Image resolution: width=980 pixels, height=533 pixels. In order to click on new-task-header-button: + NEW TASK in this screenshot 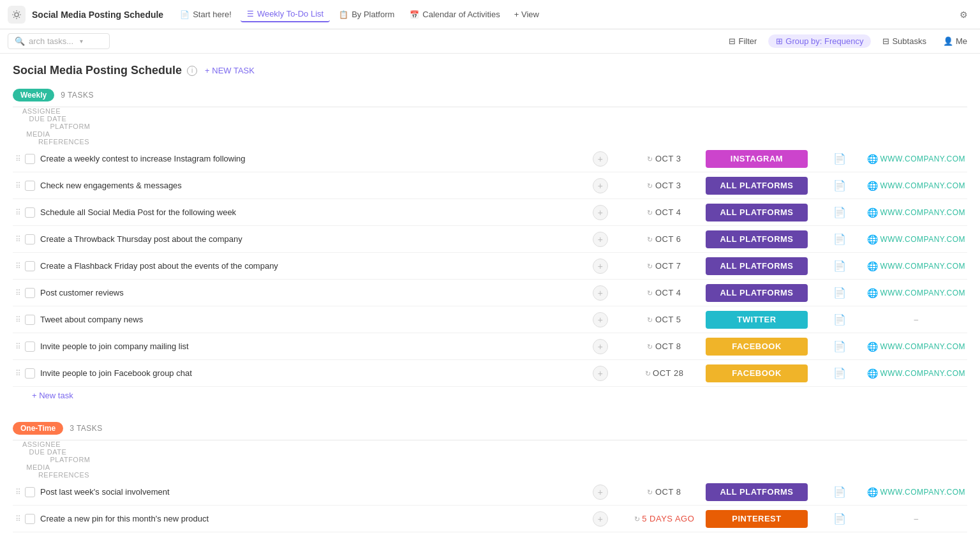, I will do `click(230, 70)`.